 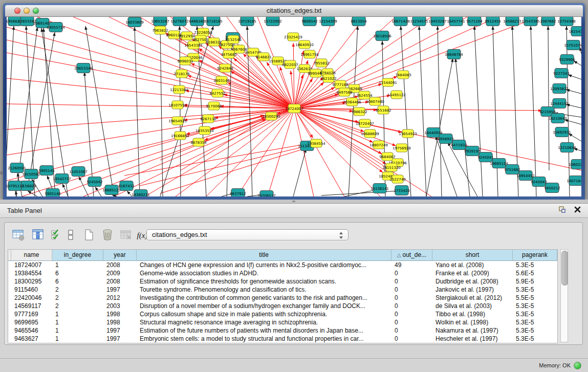 I want to click on graph-node-label: 9551682, so click(x=383, y=111).